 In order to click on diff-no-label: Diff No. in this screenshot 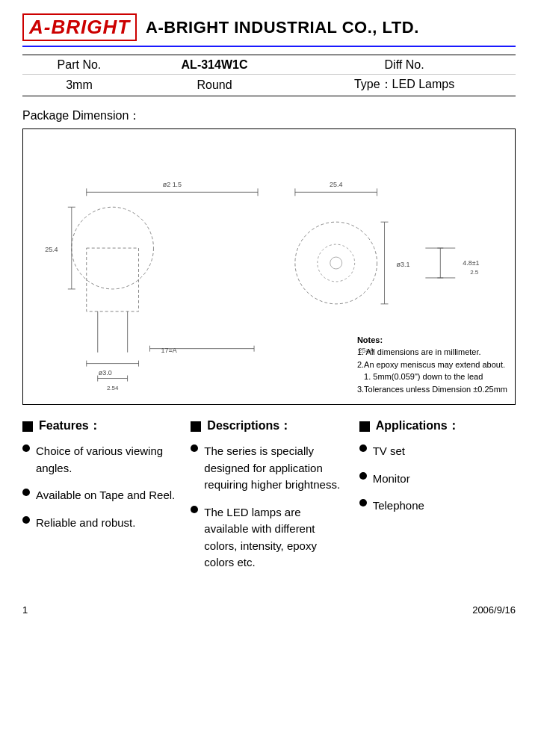, I will do `click(404, 65)`.